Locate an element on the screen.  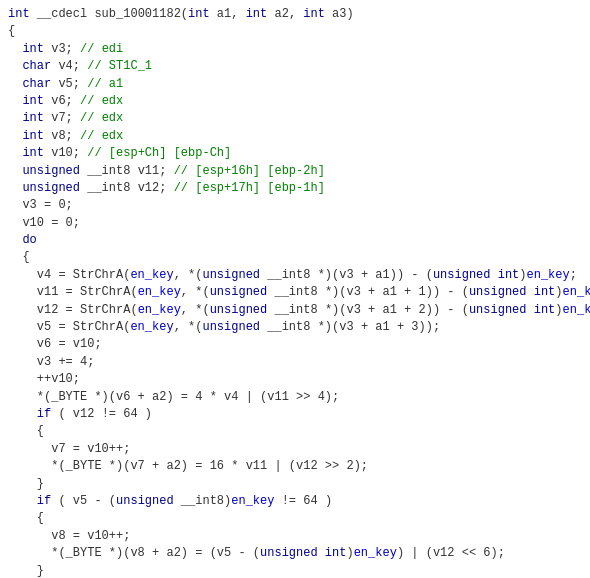
code-line: v6 = v10; is located at coordinates (295, 344).